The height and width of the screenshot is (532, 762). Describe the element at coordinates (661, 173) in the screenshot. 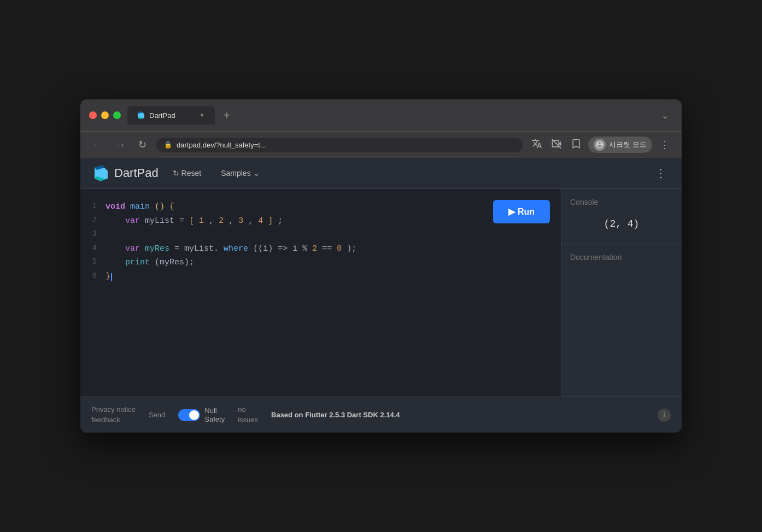

I see `dartpad-more-button: ⋮` at that location.